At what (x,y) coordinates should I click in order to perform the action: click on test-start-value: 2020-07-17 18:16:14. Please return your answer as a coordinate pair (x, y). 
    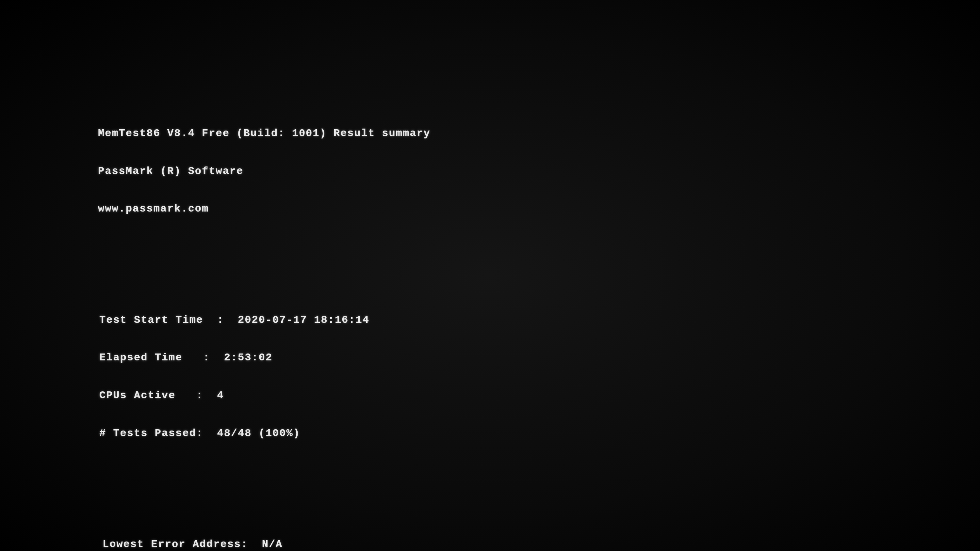
    Looking at the image, I should click on (304, 320).